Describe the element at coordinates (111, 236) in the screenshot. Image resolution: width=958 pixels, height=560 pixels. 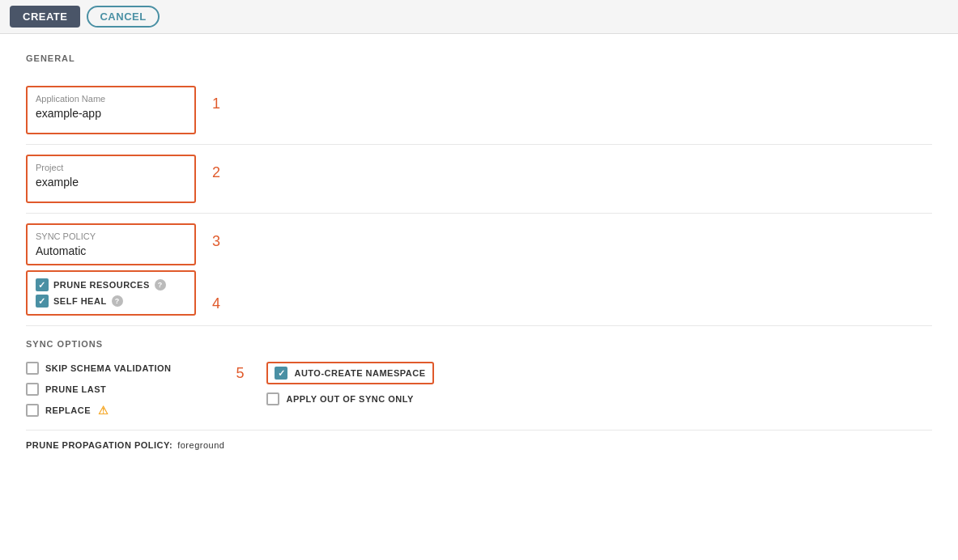
I see `sync-policy-label: SYNC POLICY` at that location.